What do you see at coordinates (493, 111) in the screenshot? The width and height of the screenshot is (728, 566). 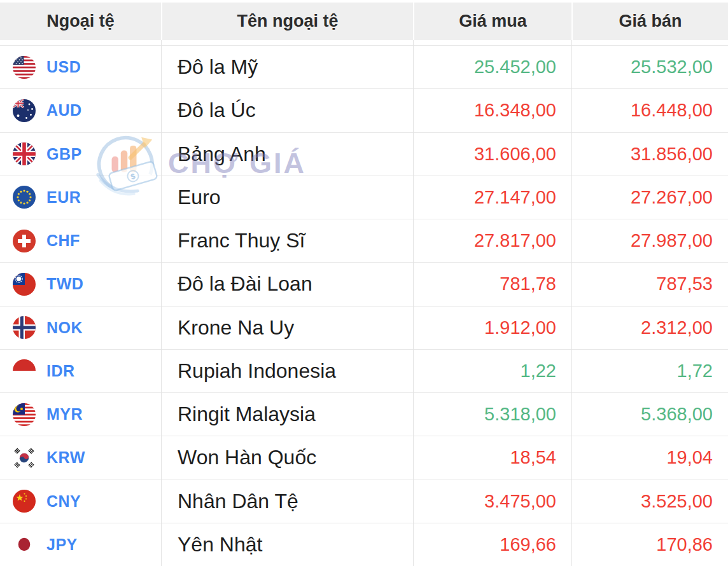 I see `buy-price: 16.348,00` at bounding box center [493, 111].